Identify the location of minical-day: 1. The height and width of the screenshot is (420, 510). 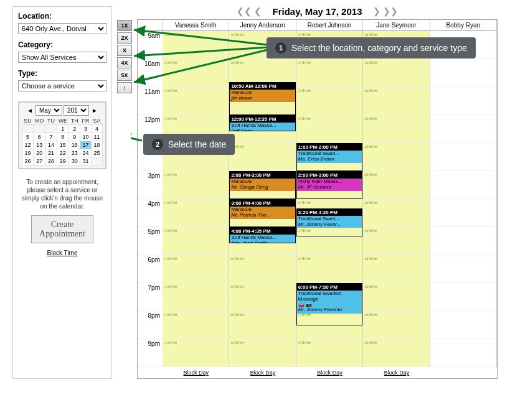
(63, 129).